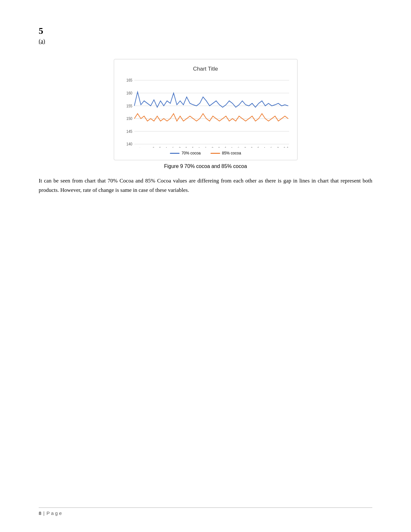 The width and height of the screenshot is (411, 532). Describe the element at coordinates (211, 117) in the screenshot. I see `series2-line` at that location.